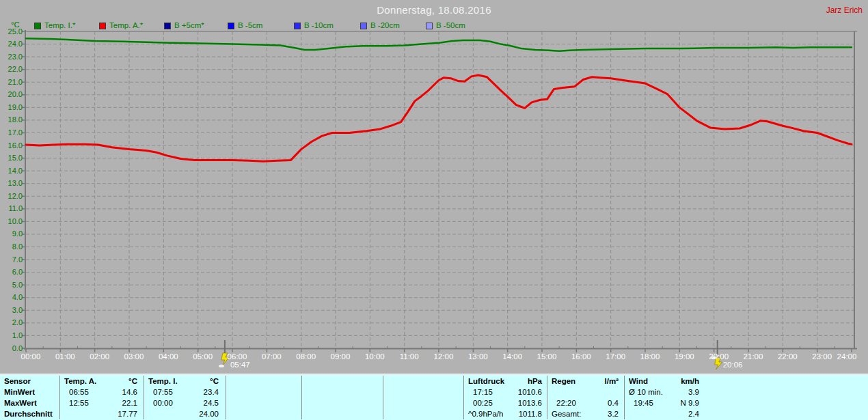  Describe the element at coordinates (12, 108) in the screenshot. I see `y-tick-label: 19.0` at that location.